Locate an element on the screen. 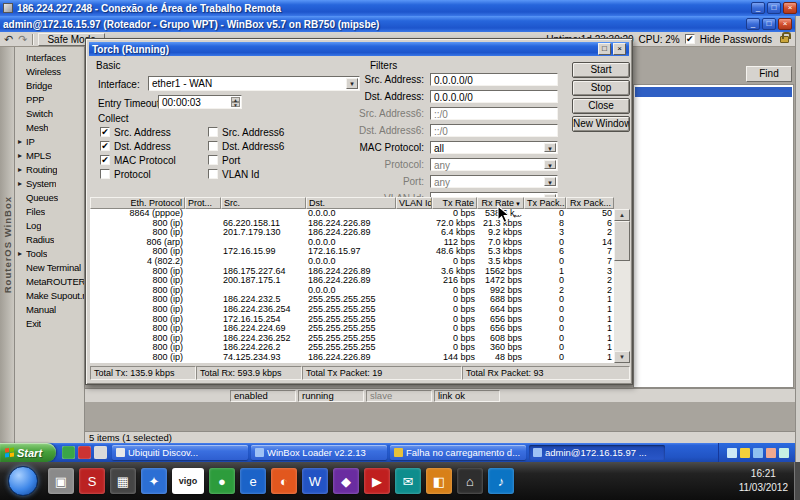 The width and height of the screenshot is (800, 500). app-icon-6: ● is located at coordinates (222, 481).